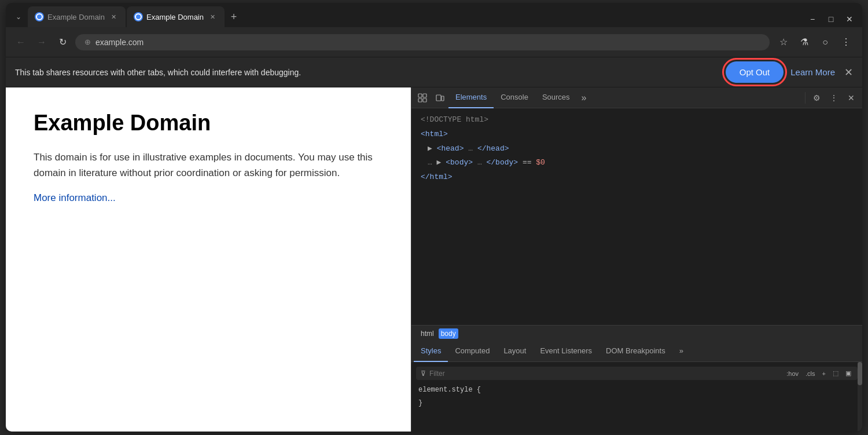 Image resolution: width=868 pixels, height=435 pixels. I want to click on filter-layout2: ▣, so click(848, 373).